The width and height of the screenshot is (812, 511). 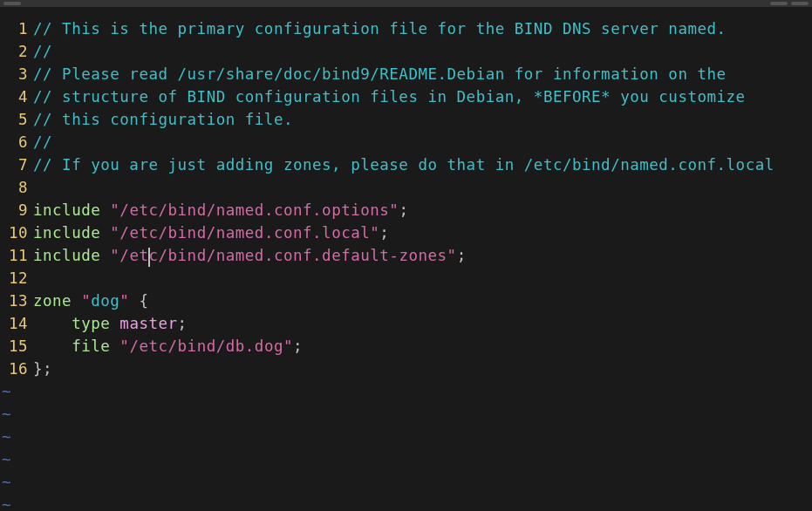 What do you see at coordinates (17, 142) in the screenshot?
I see `line-number: 6` at bounding box center [17, 142].